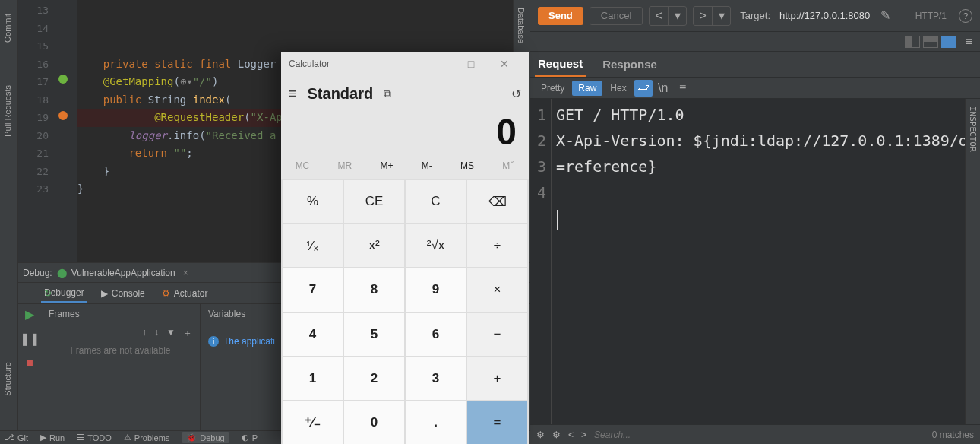 The width and height of the screenshot is (980, 444). Describe the element at coordinates (191, 438) in the screenshot. I see `debug-icon: 🐞` at that location.